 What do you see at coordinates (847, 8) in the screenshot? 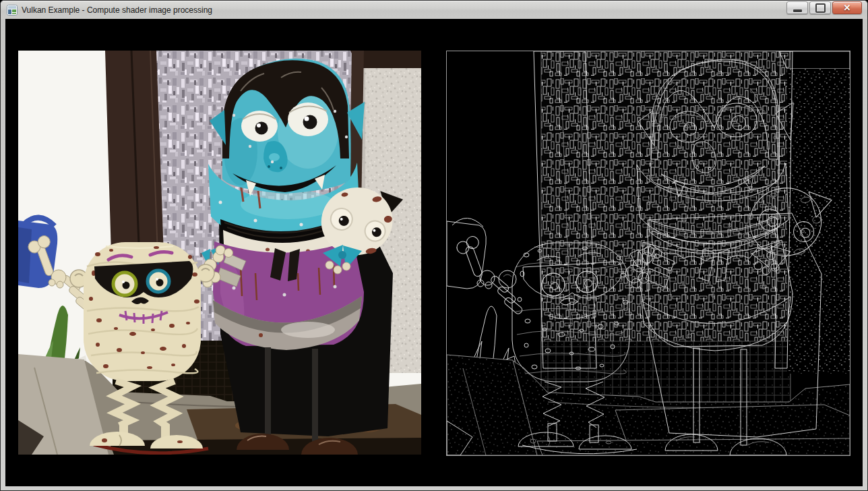
I see `close-button: ✕` at bounding box center [847, 8].